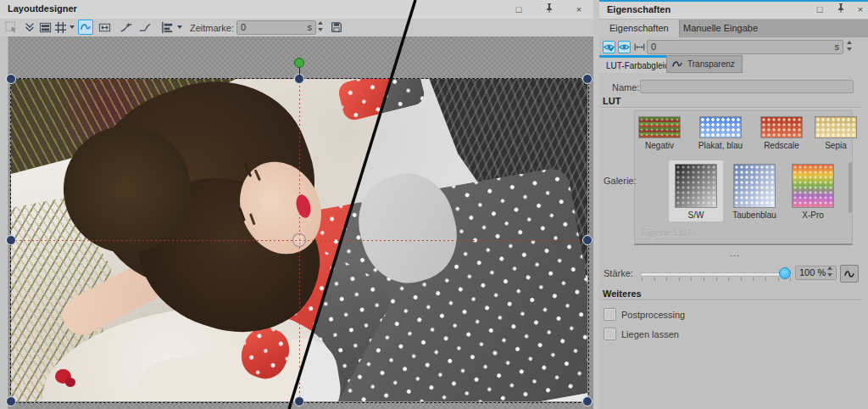  What do you see at coordinates (654, 47) in the screenshot?
I see `effect-time-value: 0` at bounding box center [654, 47].